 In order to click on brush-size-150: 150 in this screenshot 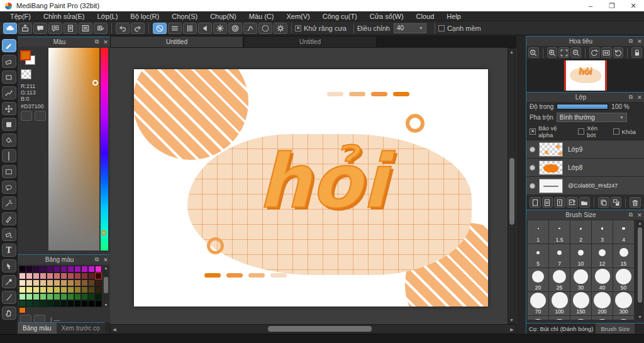, I will do `click(581, 303)`.